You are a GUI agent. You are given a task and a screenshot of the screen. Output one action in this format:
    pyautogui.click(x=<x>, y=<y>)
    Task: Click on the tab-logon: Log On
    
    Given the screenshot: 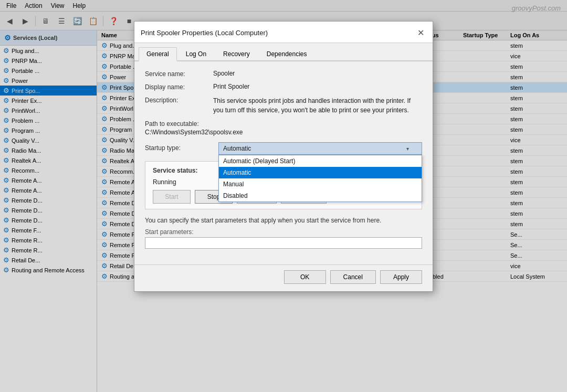 What is the action you would take?
    pyautogui.click(x=196, y=55)
    